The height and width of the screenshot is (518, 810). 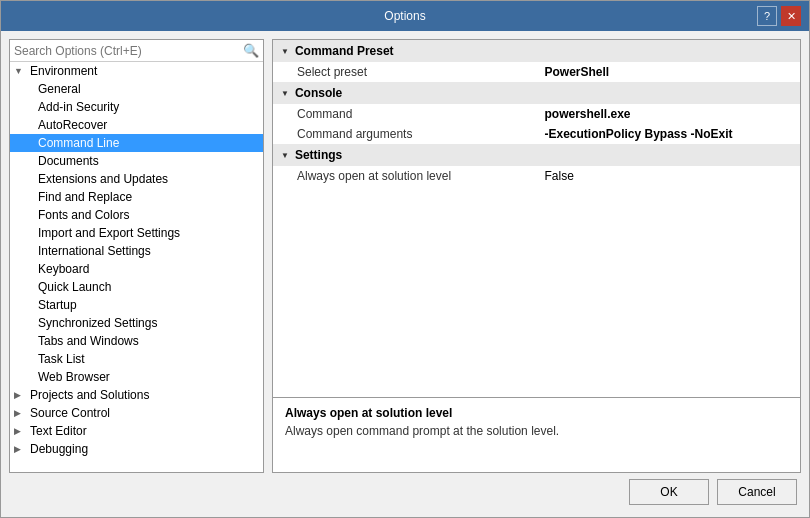 I want to click on section-header-command-preset: ▼ Command Preset, so click(x=536, y=51).